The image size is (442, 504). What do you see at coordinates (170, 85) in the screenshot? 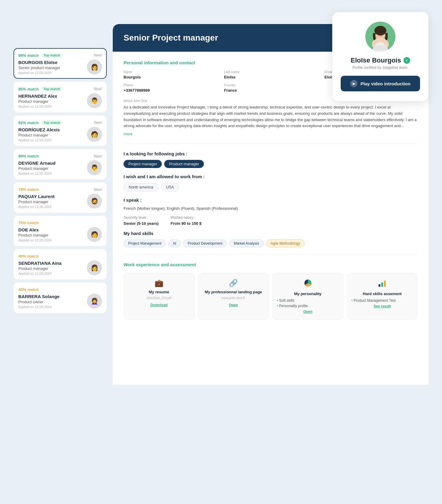
I see `phone-label: Phone` at bounding box center [170, 85].